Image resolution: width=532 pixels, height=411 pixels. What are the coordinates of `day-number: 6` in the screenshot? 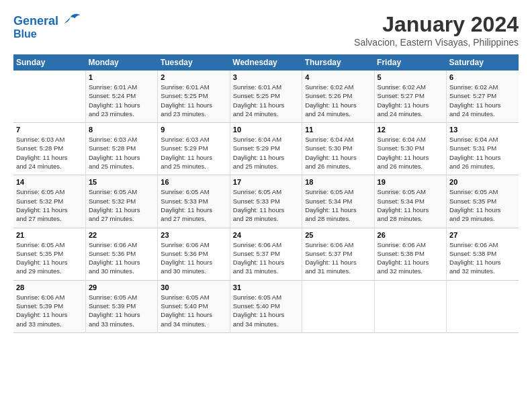 It's located at (482, 77).